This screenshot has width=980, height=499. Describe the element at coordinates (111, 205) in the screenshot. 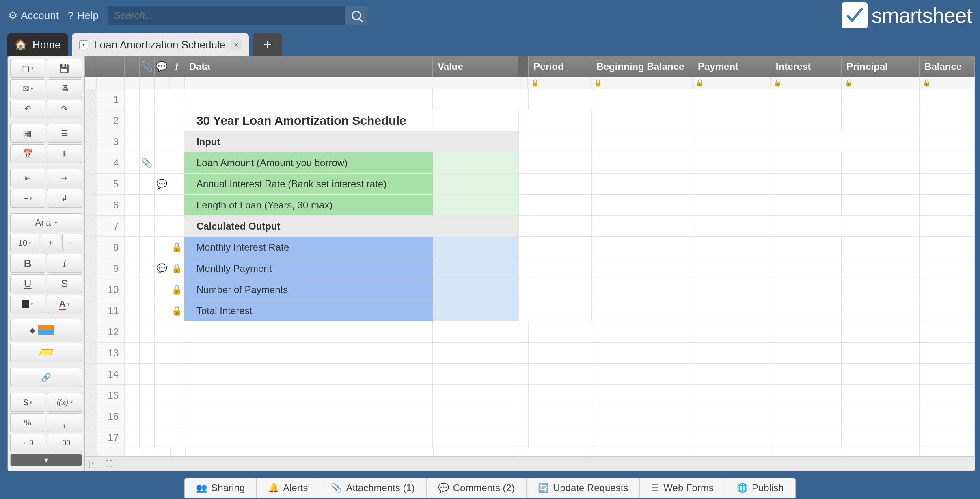

I see `row-number: 6` at that location.